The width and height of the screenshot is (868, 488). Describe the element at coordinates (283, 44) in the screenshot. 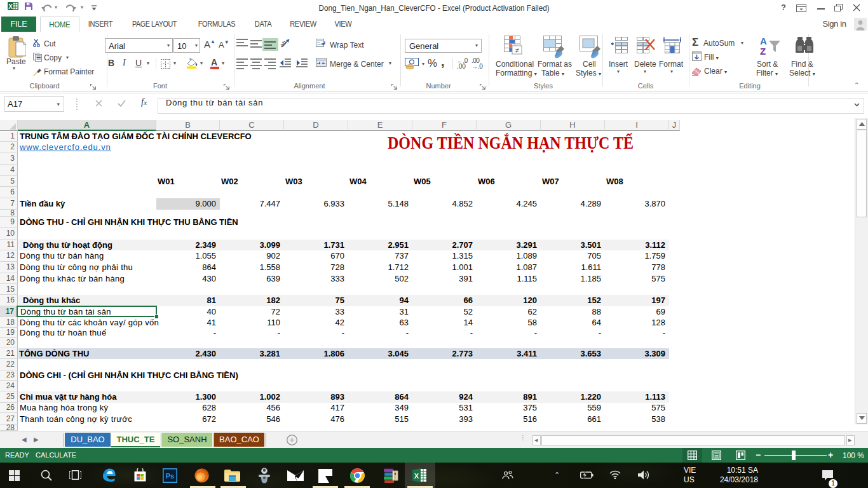

I see `svg-text: ab` at that location.